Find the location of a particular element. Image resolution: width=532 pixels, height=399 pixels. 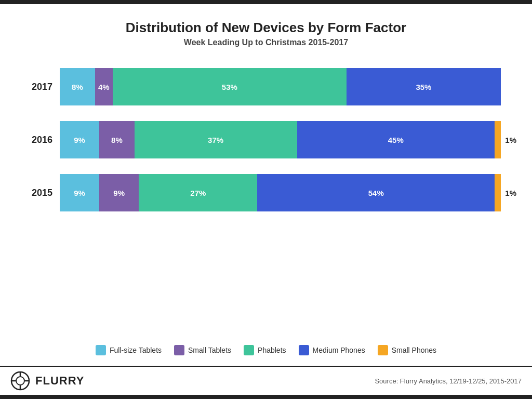

bar-segment-small-tablet-2015: 9% is located at coordinates (119, 193).